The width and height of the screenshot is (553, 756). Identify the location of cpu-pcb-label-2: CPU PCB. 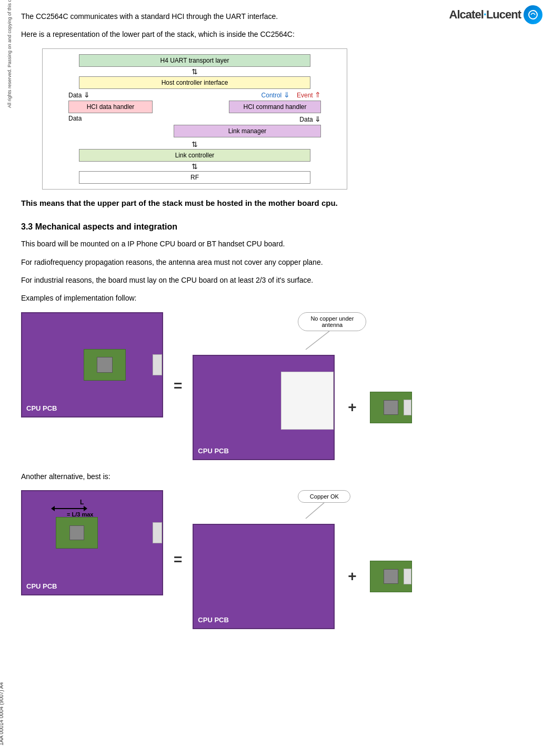
(214, 451).